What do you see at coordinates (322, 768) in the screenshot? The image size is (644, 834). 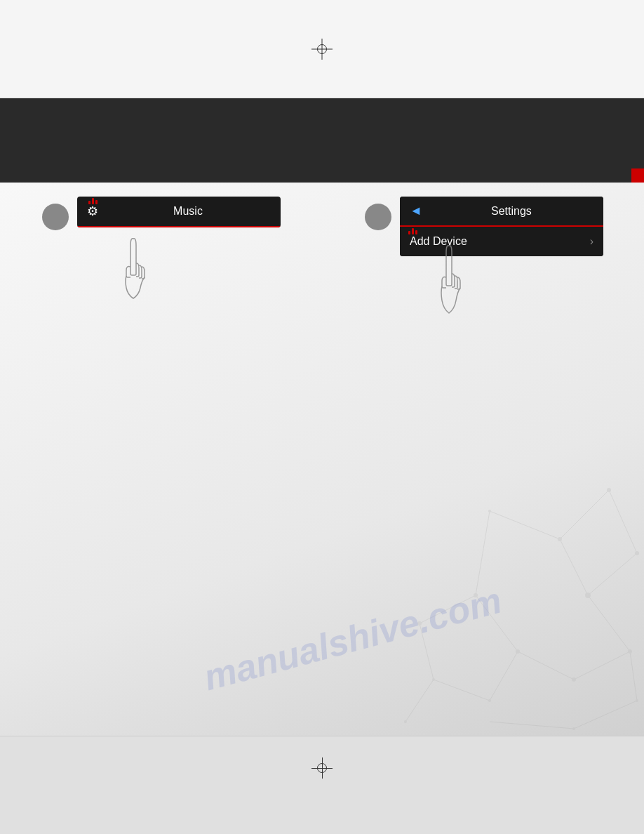 I see `crosshair-bottom-circle` at bounding box center [322, 768].